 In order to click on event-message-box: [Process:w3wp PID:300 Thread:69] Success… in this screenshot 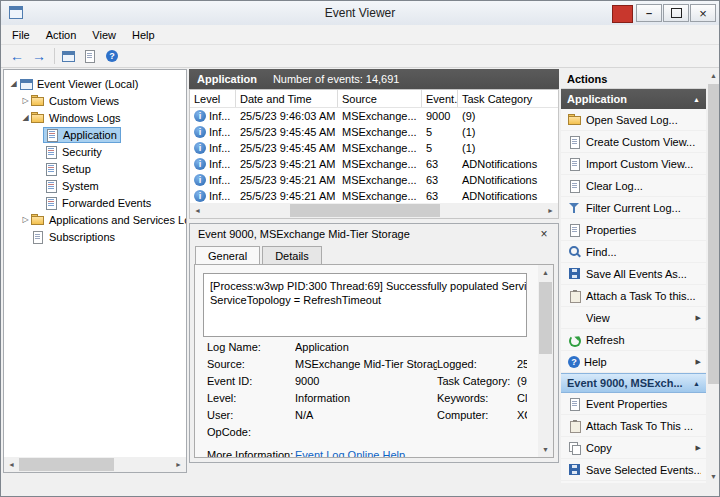, I will do `click(365, 305)`.